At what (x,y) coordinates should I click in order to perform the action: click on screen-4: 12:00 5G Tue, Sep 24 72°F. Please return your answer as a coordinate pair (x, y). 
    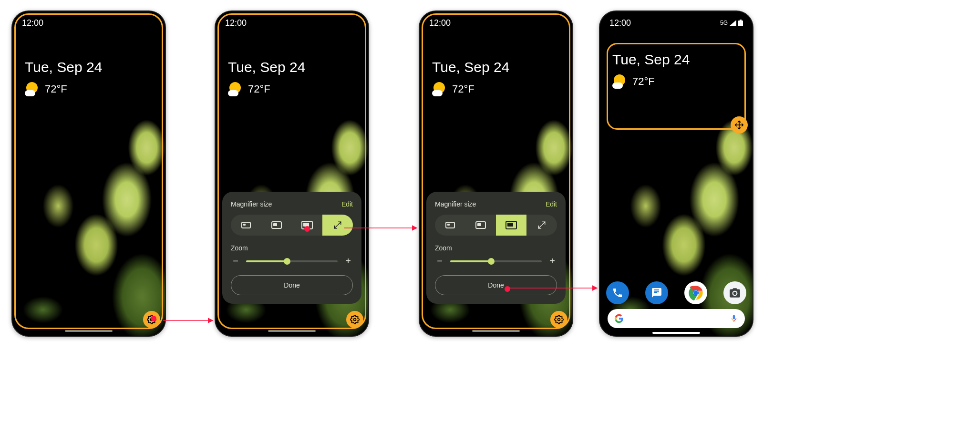
    Looking at the image, I should click on (676, 174).